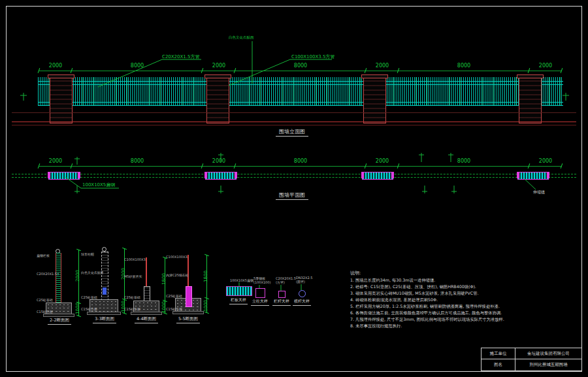 The image size is (588, 377). I want to click on rail-tube-callout: C20X20X1.5方管, so click(180, 57).